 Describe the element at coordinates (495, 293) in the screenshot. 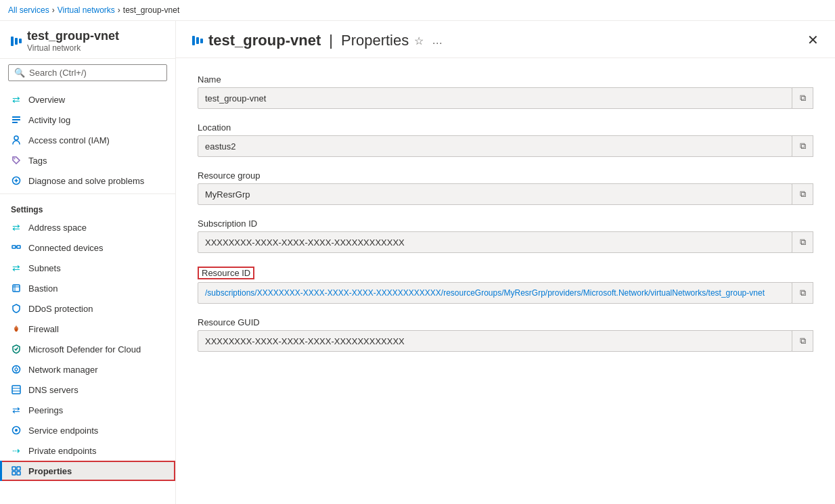

I see `field-value-resource-id: /subscriptions/XXXXXXXX-XXXX-XXXX-XXXX-X…` at that location.